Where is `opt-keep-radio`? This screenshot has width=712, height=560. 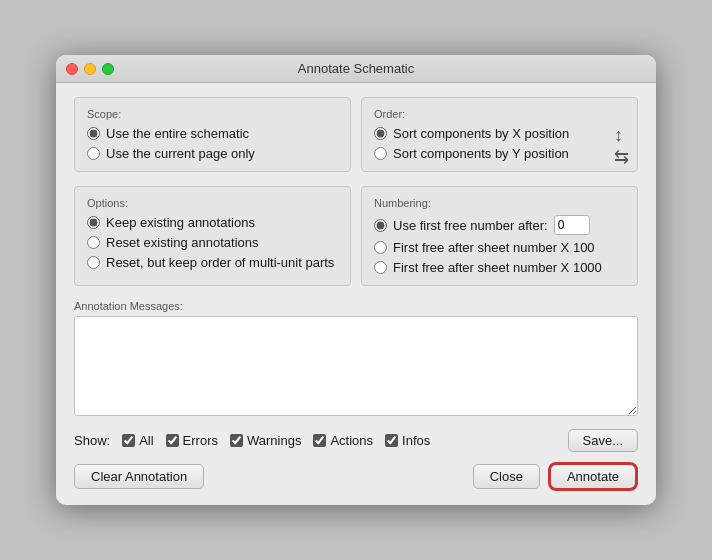 opt-keep-radio is located at coordinates (94, 222).